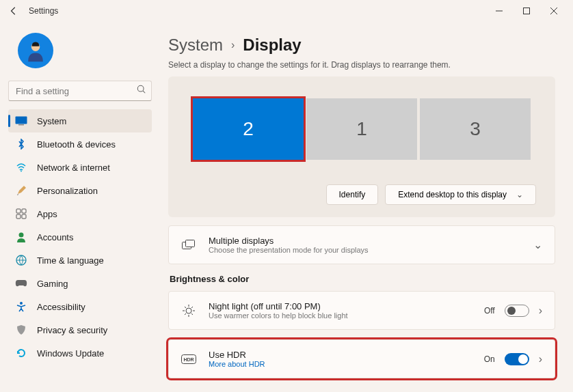  Describe the element at coordinates (80, 91) in the screenshot. I see `search-box` at that location.